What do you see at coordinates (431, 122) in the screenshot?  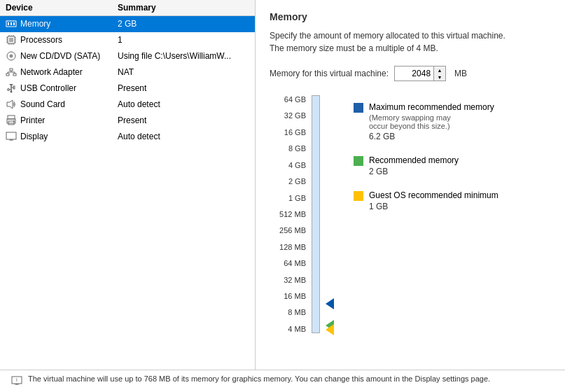 I see `legend-text-max: Maximum recommended memory (Memory swapp…` at bounding box center [431, 122].